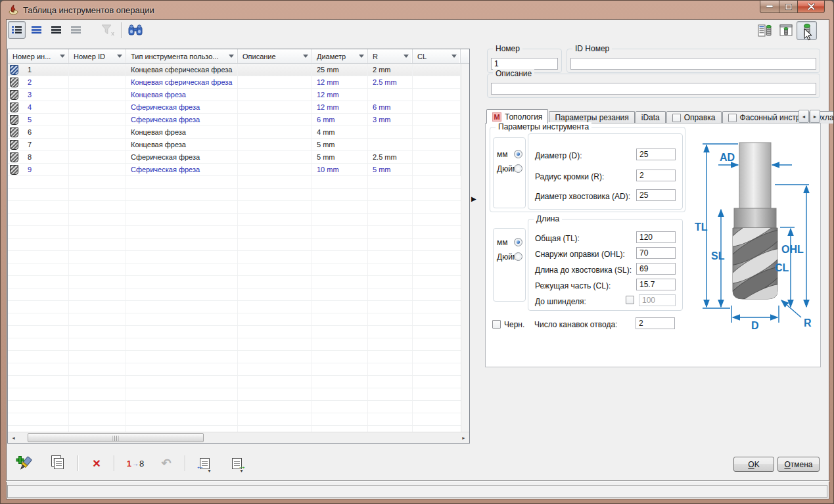  What do you see at coordinates (417, 10) in the screenshot?
I see `title-bar: Таблица инструментов операции` at bounding box center [417, 10].